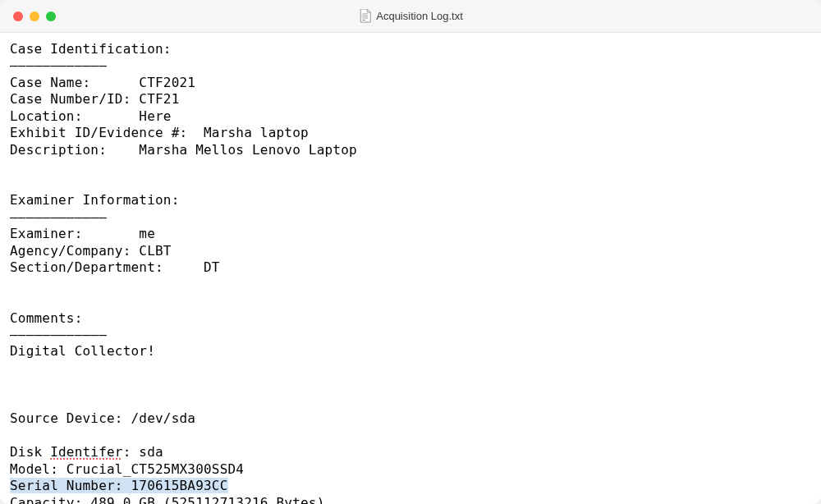 The width and height of the screenshot is (821, 504). I want to click on close-icon, so click(18, 16).